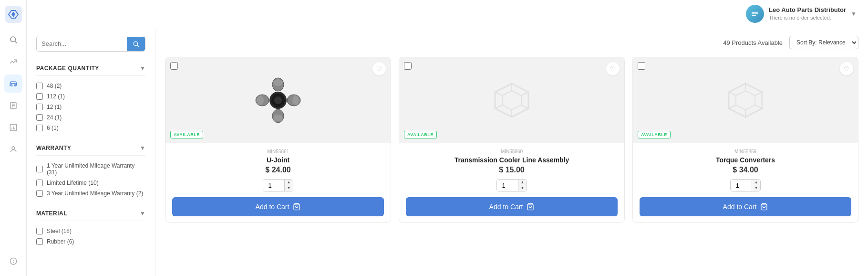  Describe the element at coordinates (512, 152) in the screenshot. I see `product-sku-2: MIN55860` at that location.